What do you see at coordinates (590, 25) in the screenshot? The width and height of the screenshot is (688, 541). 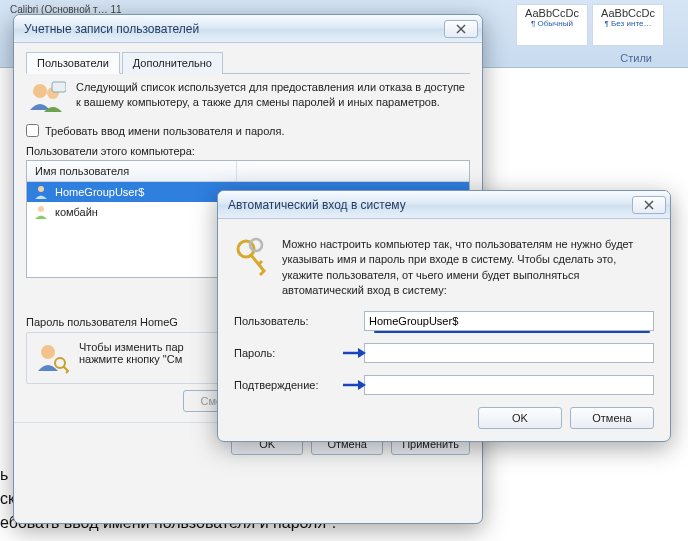 I see `styles-gallery: AaBbCcDc ¶ Обычный AaBbCcDc ¶ Без инте…` at bounding box center [590, 25].